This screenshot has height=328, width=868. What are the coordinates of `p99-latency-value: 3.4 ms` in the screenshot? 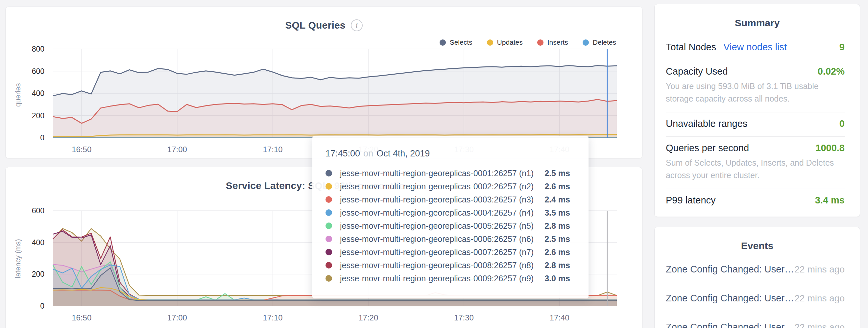 It's located at (830, 200).